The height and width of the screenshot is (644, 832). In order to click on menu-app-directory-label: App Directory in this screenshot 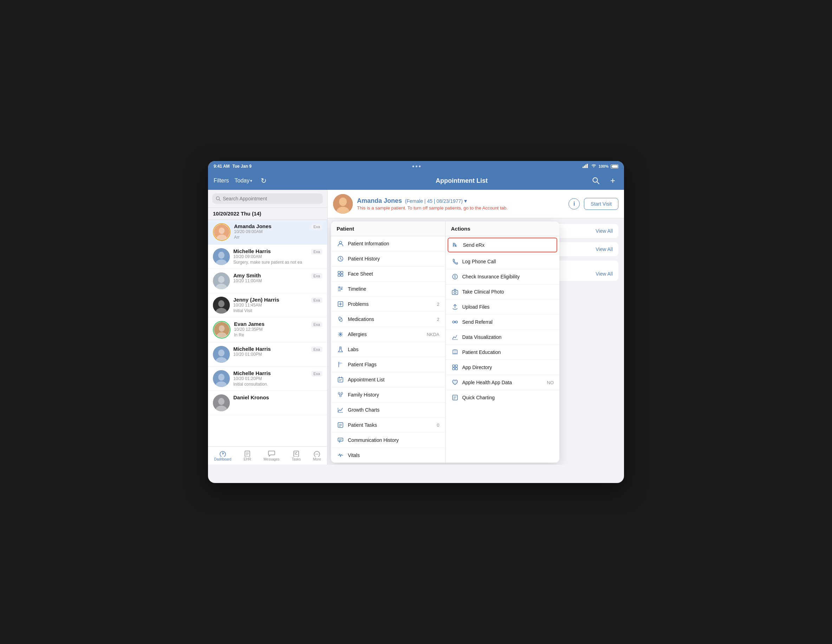, I will do `click(477, 367)`.